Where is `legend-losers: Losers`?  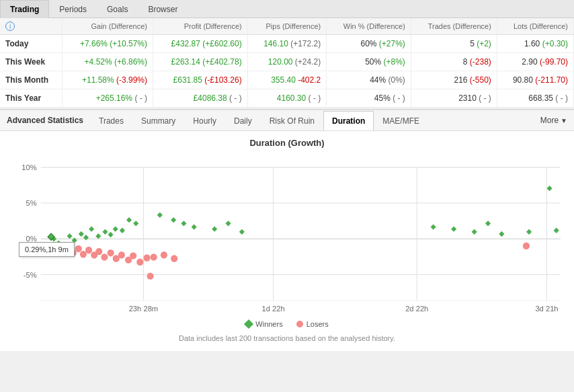 legend-losers: Losers is located at coordinates (313, 324).